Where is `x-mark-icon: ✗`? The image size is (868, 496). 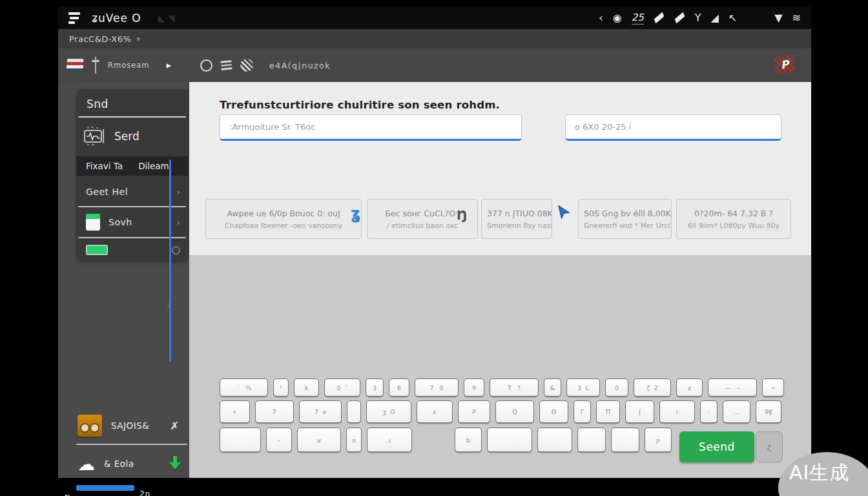
x-mark-icon: ✗ is located at coordinates (174, 426).